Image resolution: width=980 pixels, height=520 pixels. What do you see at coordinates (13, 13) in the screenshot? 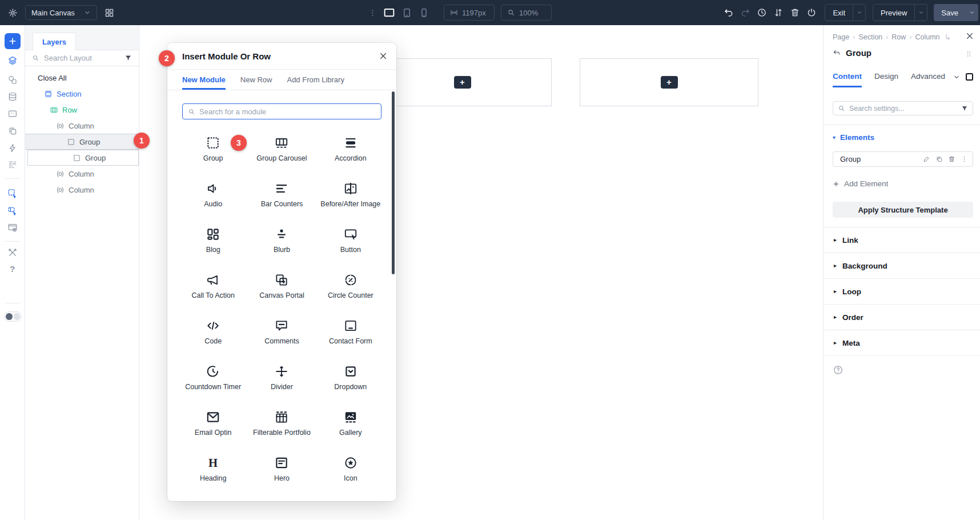
I see `builder-settings-gear-icon` at bounding box center [13, 13].